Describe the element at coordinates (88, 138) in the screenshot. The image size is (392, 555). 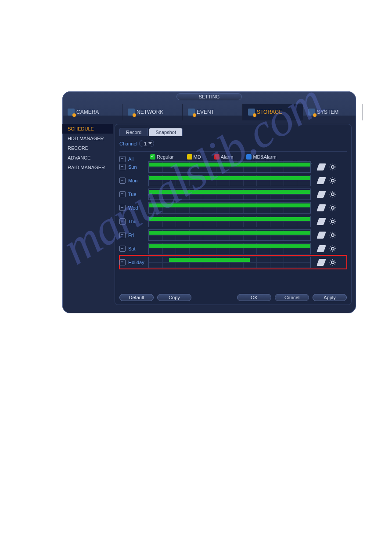
I see `sidebar-item-hdd-manager: HDD MANAGER` at that location.